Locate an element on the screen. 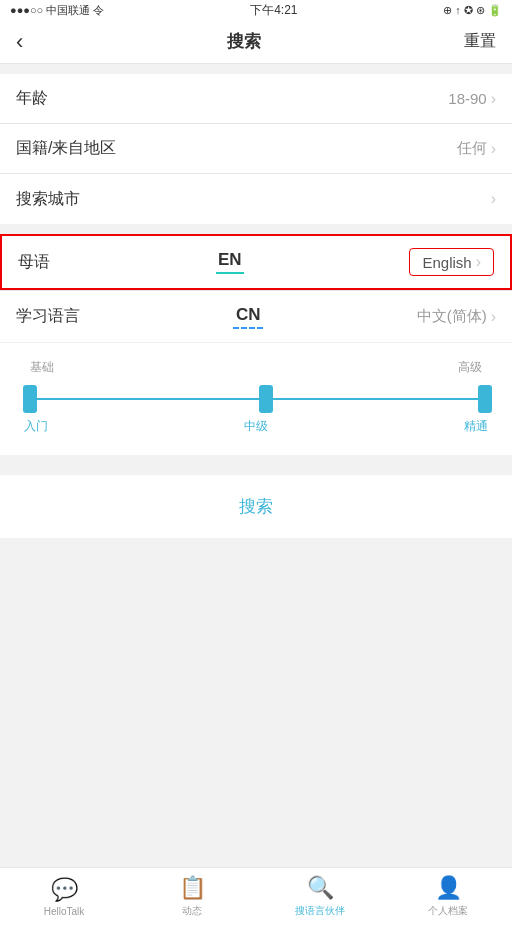 The image size is (512, 925). proficiency-slider-section: 基础 高级 入门 中级 精通 is located at coordinates (256, 399).